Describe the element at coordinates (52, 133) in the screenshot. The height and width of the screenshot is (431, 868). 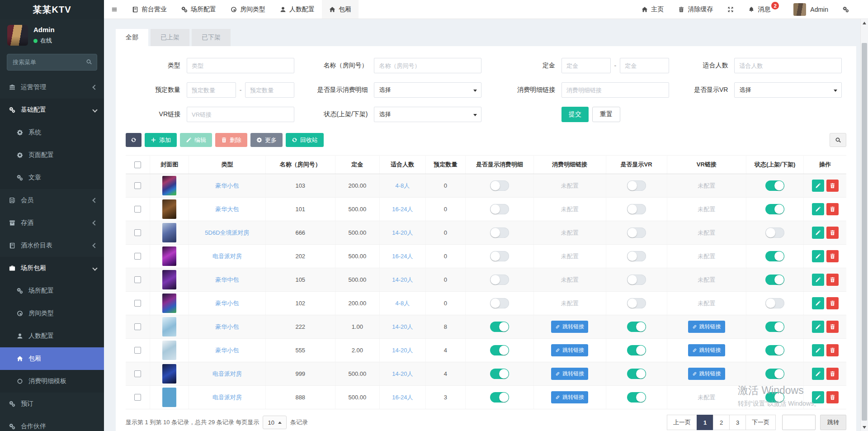
I see `sidebar-item-system: 系统` at that location.